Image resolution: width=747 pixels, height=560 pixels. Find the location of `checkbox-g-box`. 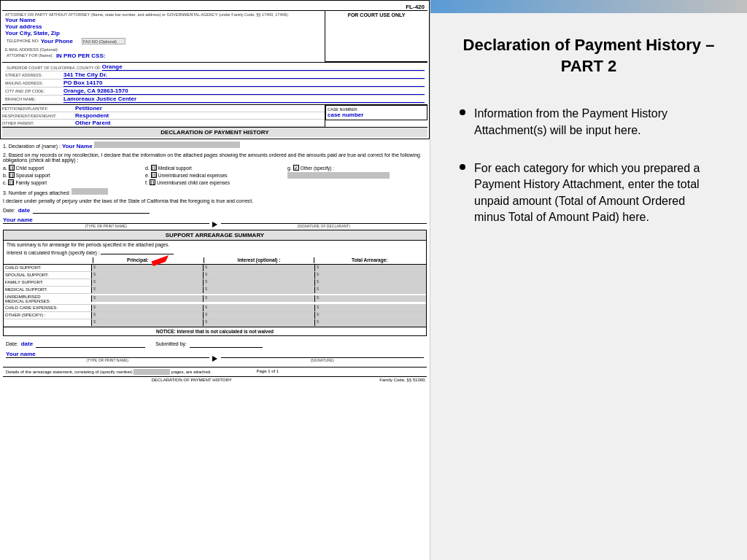

checkbox-g-box is located at coordinates (296, 168).